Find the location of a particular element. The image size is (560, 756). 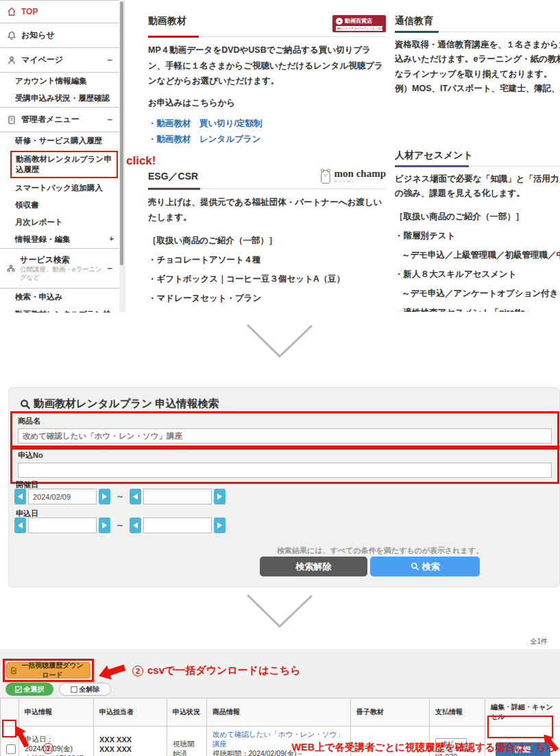

product-name-label: 商品名 is located at coordinates (285, 421).